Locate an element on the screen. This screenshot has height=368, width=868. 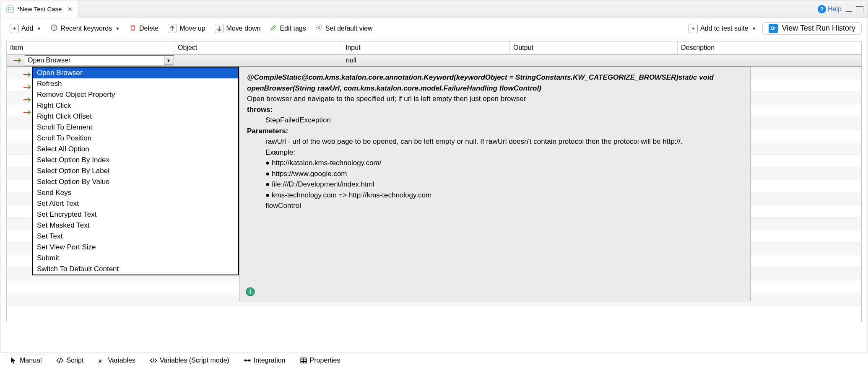
viewhistory-label: View Test Run History is located at coordinates (819, 29).